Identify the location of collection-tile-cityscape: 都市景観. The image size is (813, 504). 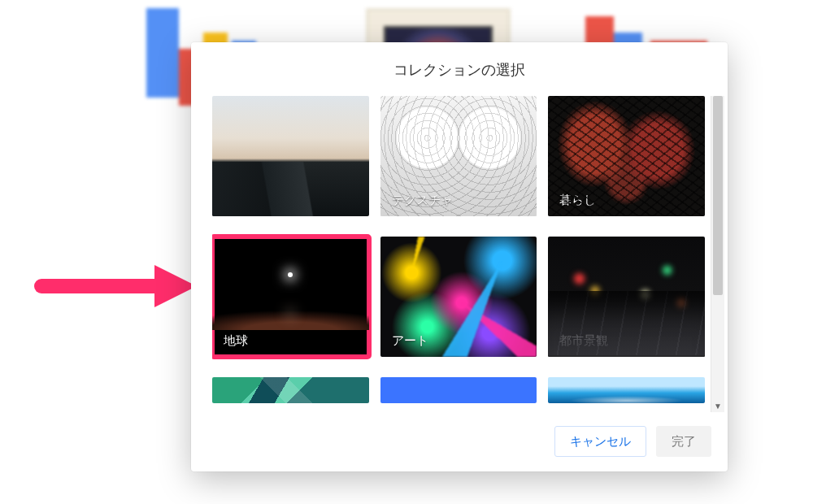
(626, 297).